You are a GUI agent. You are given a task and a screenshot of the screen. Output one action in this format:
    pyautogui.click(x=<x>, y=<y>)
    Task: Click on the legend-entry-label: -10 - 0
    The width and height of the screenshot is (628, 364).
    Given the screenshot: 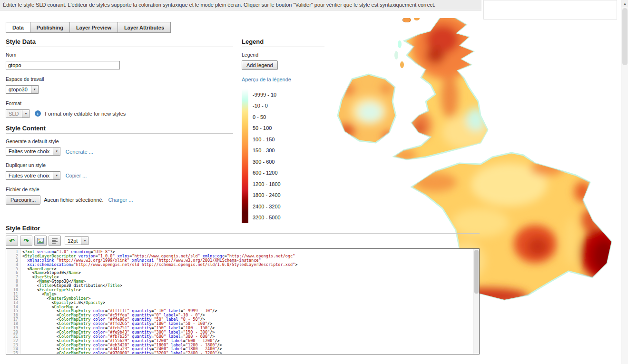 What is the action you would take?
    pyautogui.click(x=260, y=106)
    